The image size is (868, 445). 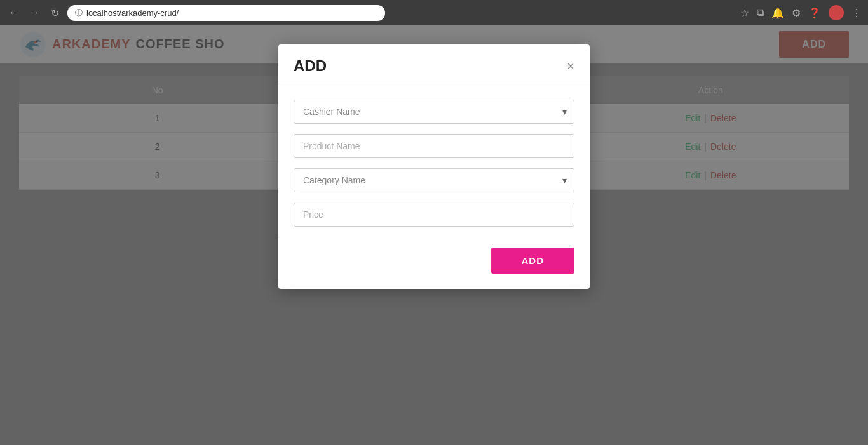 What do you see at coordinates (434, 146) in the screenshot?
I see `product-name-input` at bounding box center [434, 146].